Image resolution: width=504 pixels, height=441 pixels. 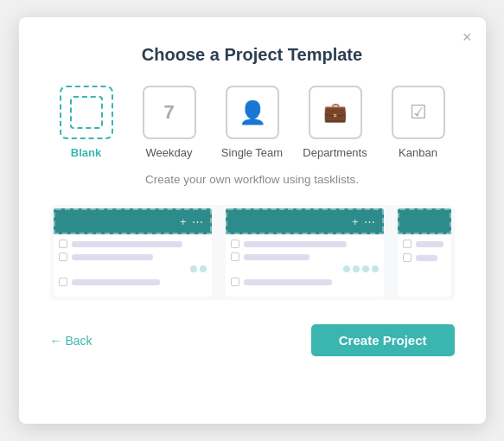 I want to click on blank-dashed-box, so click(x=86, y=112).